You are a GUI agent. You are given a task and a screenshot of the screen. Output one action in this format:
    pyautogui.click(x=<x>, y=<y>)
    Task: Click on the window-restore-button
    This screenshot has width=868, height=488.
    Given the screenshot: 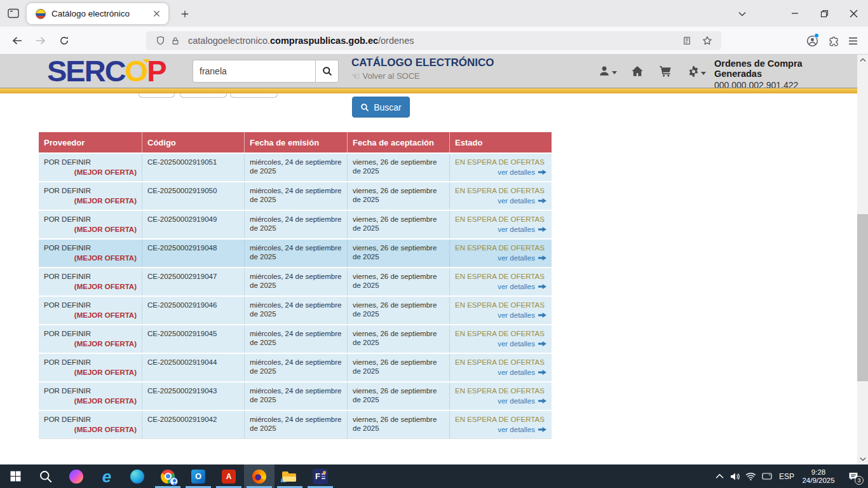 What is the action you would take?
    pyautogui.click(x=824, y=13)
    